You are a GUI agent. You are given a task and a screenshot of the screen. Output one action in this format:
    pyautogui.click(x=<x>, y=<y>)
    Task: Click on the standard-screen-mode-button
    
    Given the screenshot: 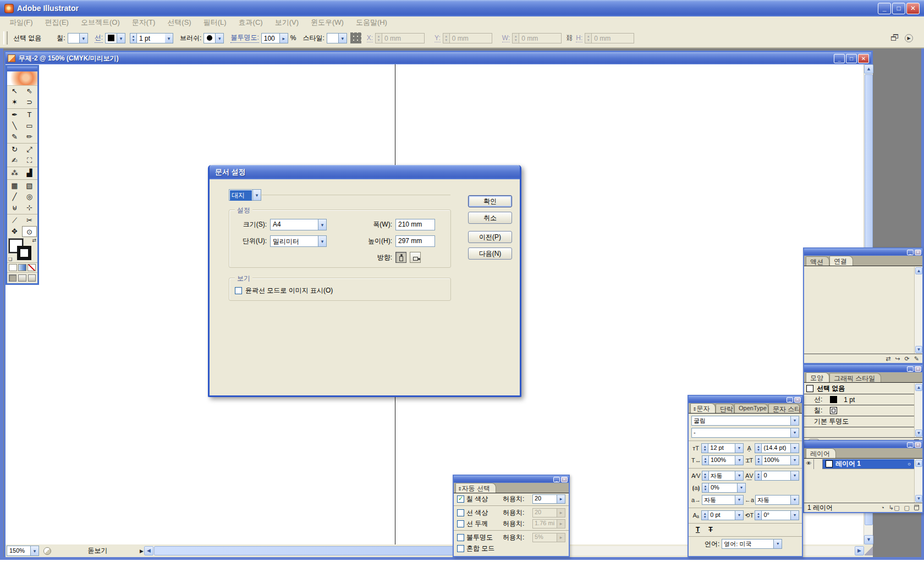 What is the action you would take?
    pyautogui.click(x=13, y=278)
    